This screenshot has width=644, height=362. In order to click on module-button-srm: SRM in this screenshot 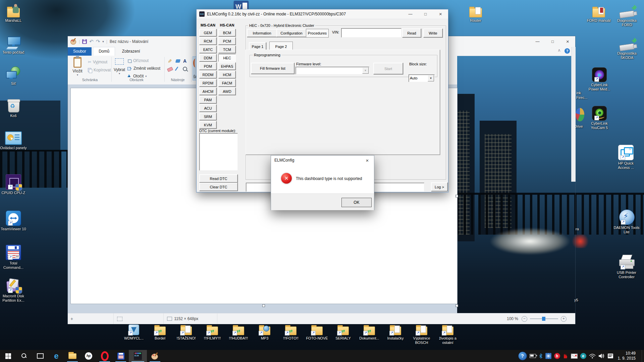, I will do `click(208, 117)`.